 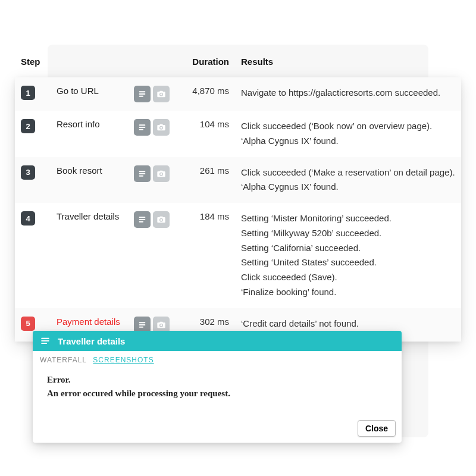 What do you see at coordinates (348, 263) in the screenshot?
I see `result-line: Setting ‘United States’ succeeded.` at bounding box center [348, 263].